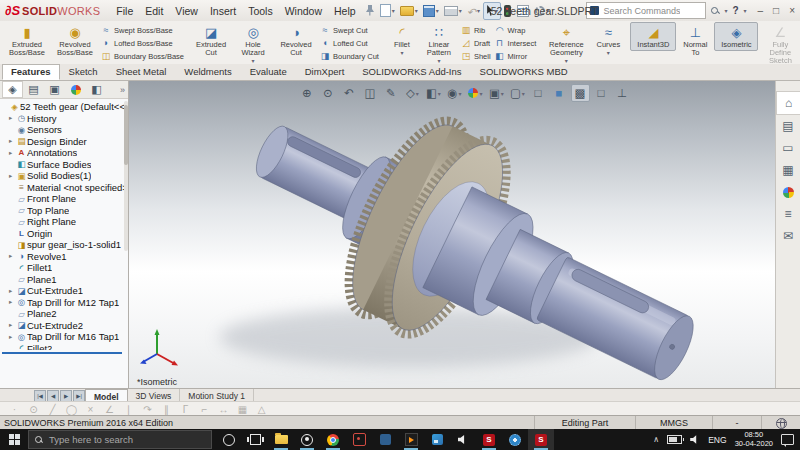 This screenshot has height=450, width=800. Describe the element at coordinates (64, 211) in the screenshot. I see `tree-item: Top Plane` at that location.